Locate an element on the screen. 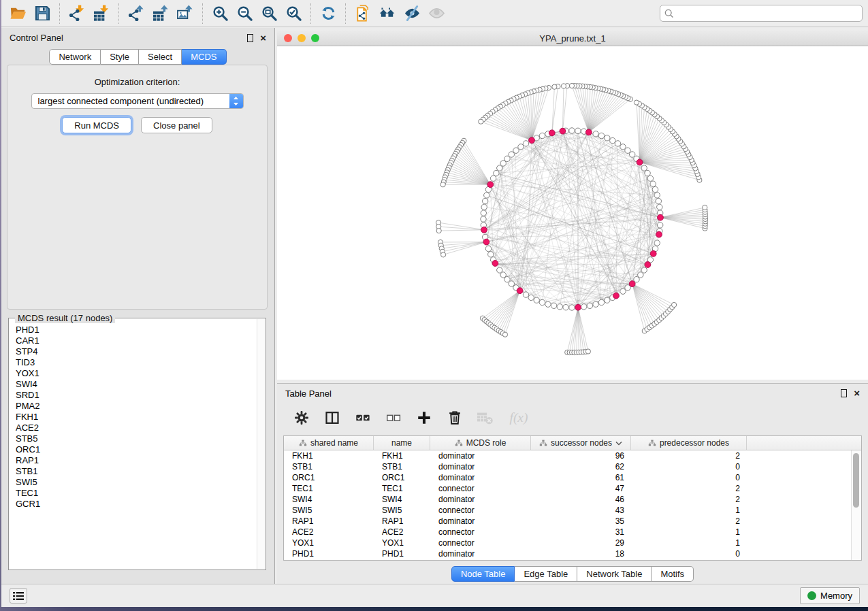  zoom-fit-button is located at coordinates (269, 14).